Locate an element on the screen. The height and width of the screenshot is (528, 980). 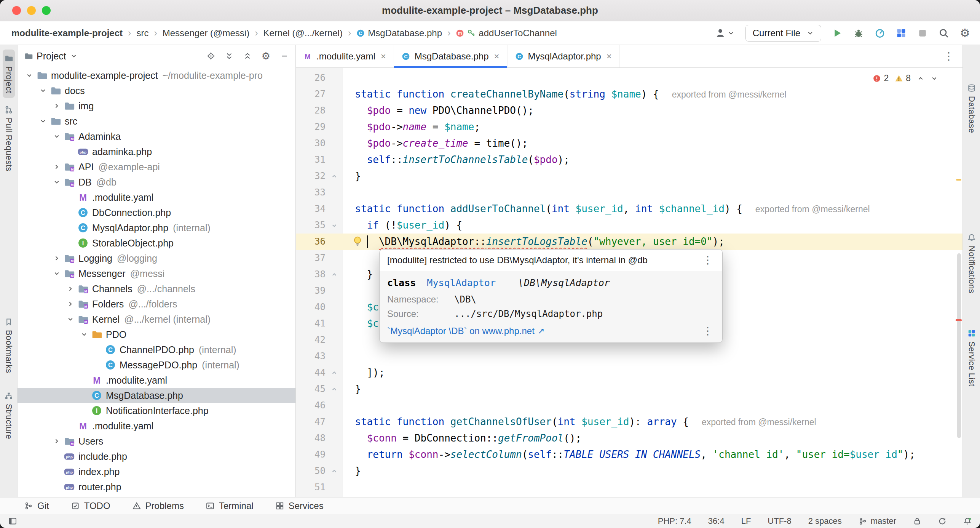
code-line-48: 48 $conn = DbConnection::getFromPool(); is located at coordinates (629, 438).